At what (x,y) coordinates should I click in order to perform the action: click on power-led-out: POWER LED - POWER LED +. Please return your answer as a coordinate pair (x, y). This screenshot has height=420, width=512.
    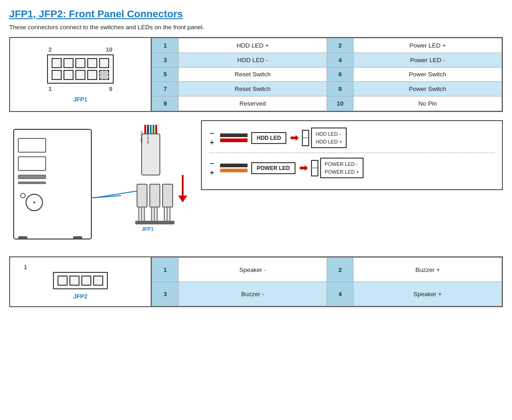
    Looking at the image, I should click on (342, 168).